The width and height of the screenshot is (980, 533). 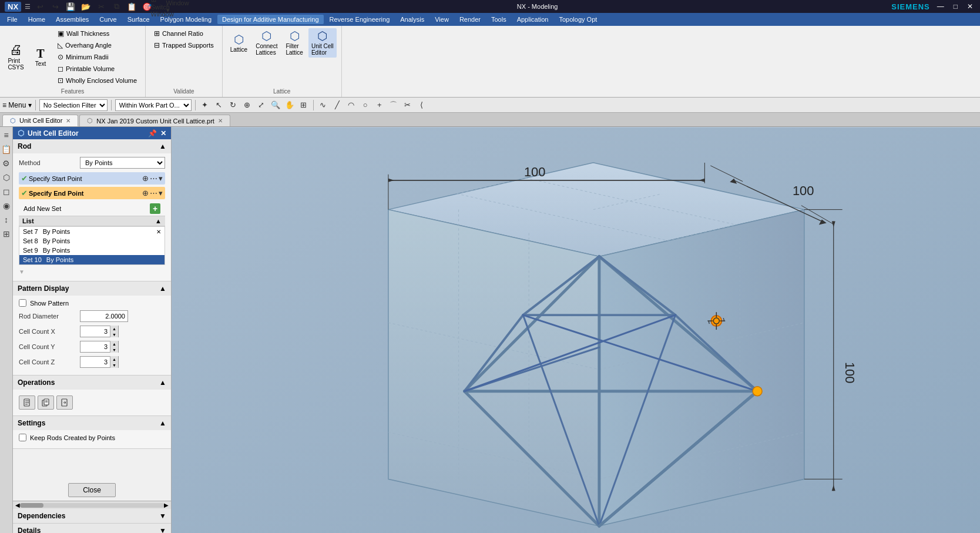 I want to click on curve-icon: ∿, so click(x=323, y=105).